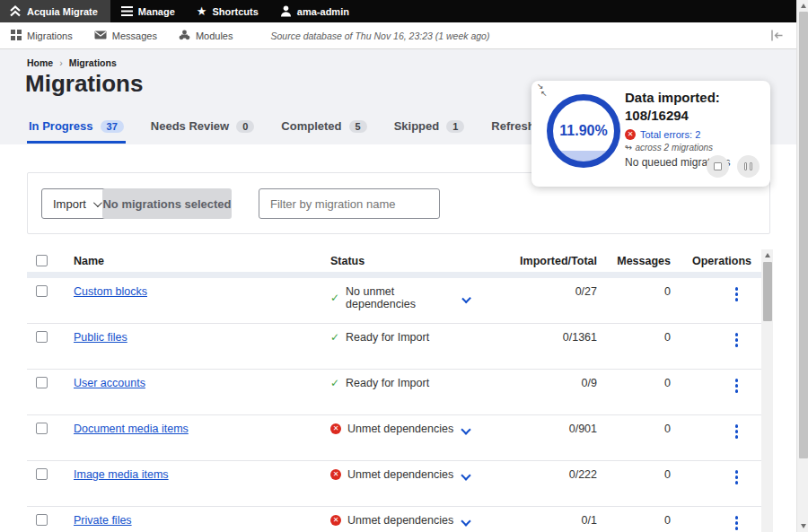  I want to click on column-header-name: Name, so click(202, 261).